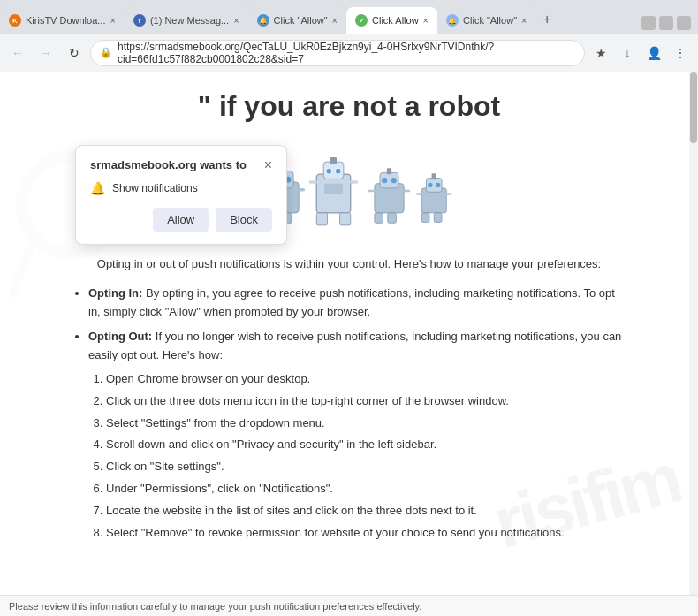 The height and width of the screenshot is (616, 698). I want to click on step-6: Under "Permissions", click on "Notificat…, so click(367, 490).